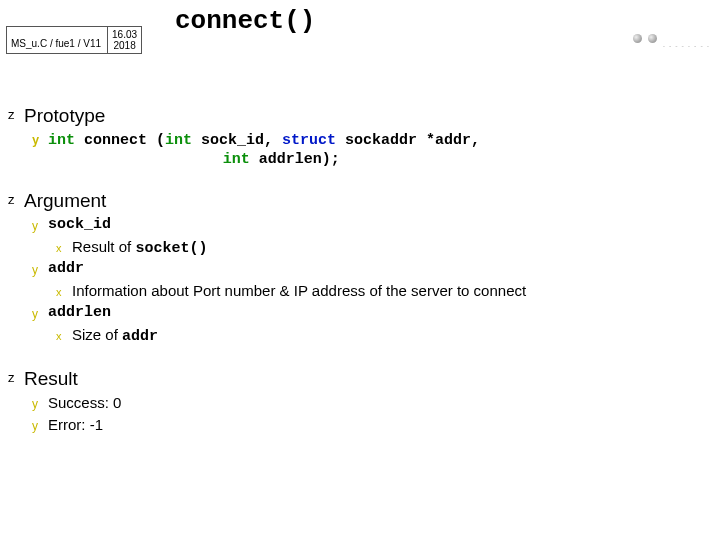 Image resolution: width=720 pixels, height=540 pixels. What do you see at coordinates (299, 292) in the screenshot?
I see `arg-desc: Information about Port number & IP addre…` at bounding box center [299, 292].